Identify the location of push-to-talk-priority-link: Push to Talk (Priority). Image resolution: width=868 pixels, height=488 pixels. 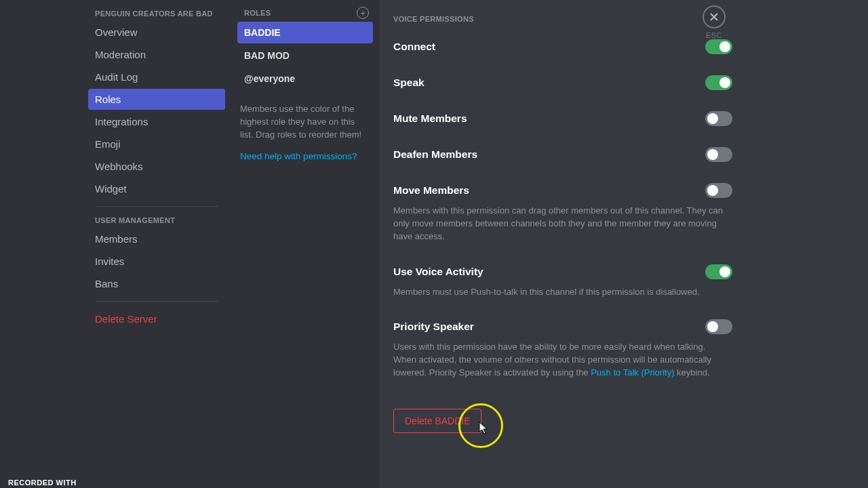
(632, 373).